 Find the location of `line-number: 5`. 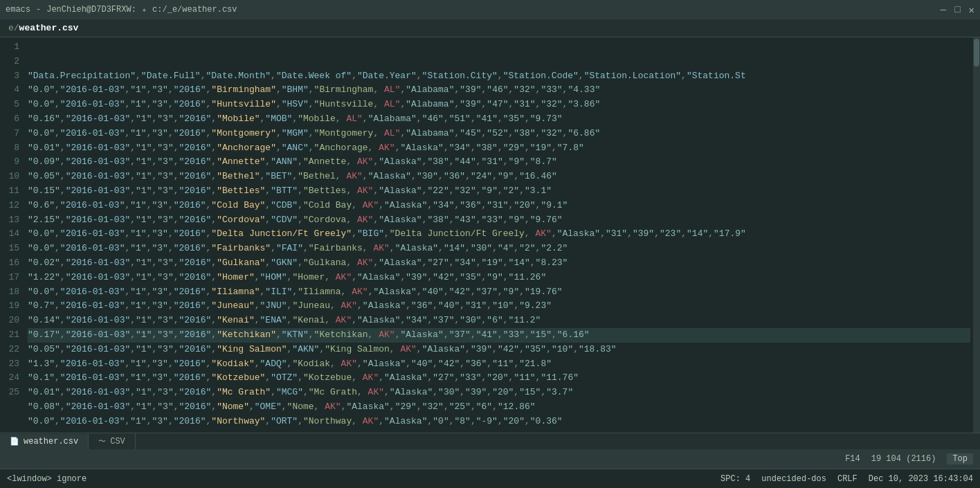

line-number: 5 is located at coordinates (12, 105).